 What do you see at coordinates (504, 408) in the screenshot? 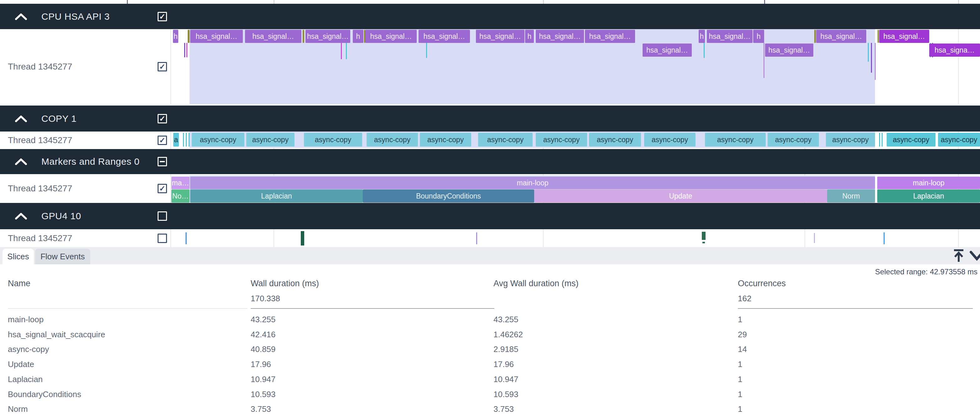
I see `cell-avg-wall-duration: 3.753` at bounding box center [504, 408].